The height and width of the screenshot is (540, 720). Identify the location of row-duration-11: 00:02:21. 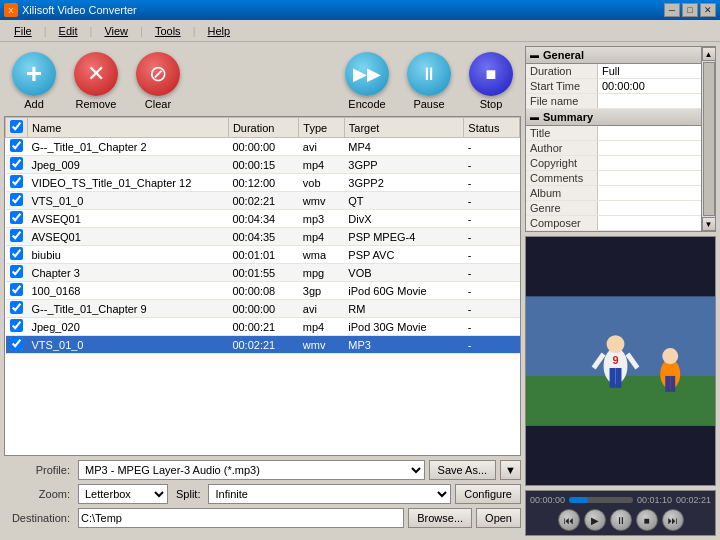
(263, 345).